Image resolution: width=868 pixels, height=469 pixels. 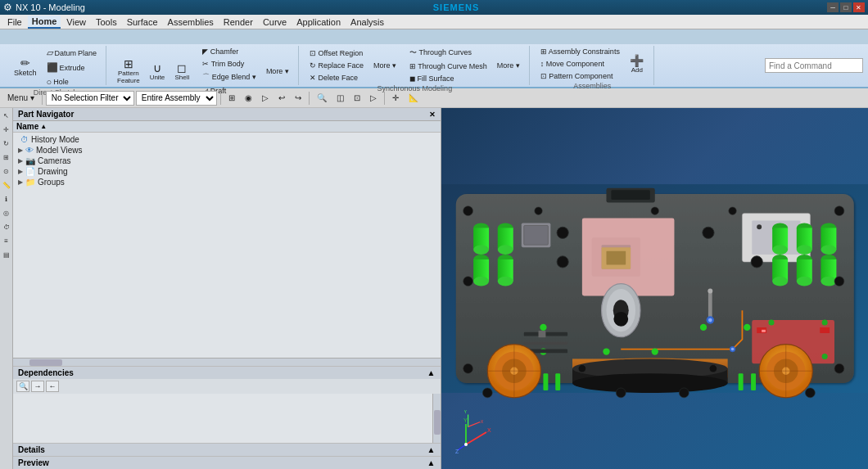 I want to click on views-icon: 👁, so click(x=29, y=151).